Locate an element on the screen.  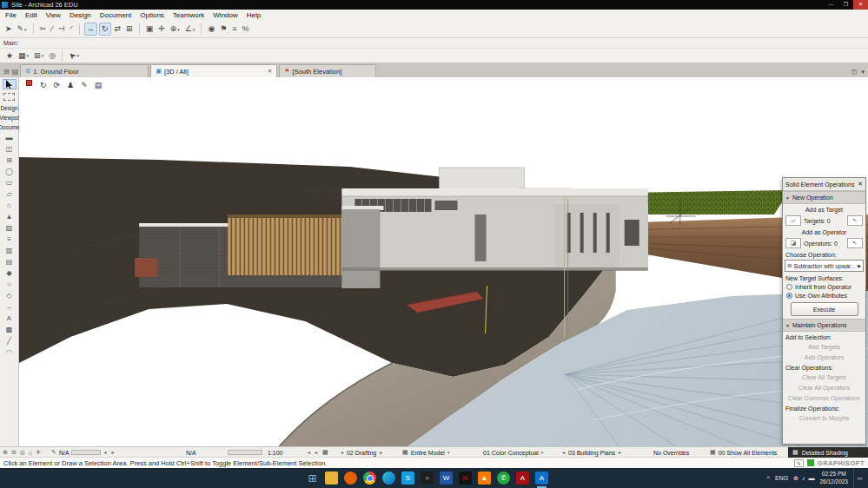
window-tool-icon: ⊞ is located at coordinates (9, 160).